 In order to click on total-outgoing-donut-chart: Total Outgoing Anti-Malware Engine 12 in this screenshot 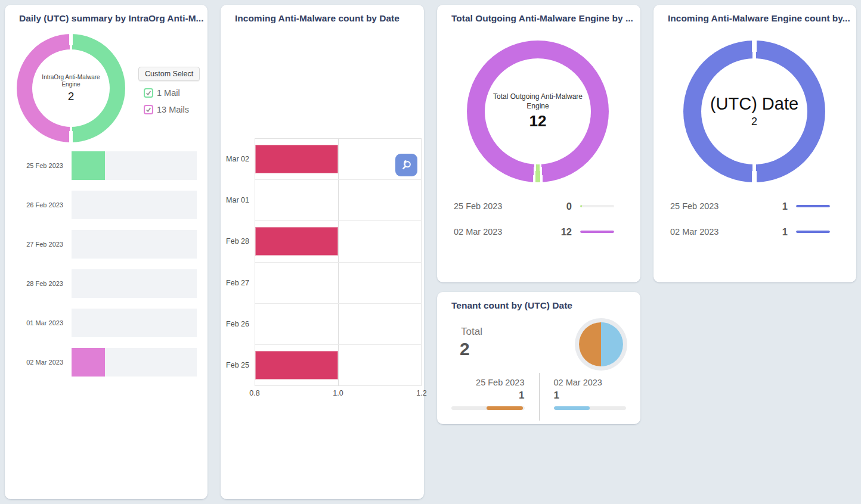, I will do `click(538, 111)`.